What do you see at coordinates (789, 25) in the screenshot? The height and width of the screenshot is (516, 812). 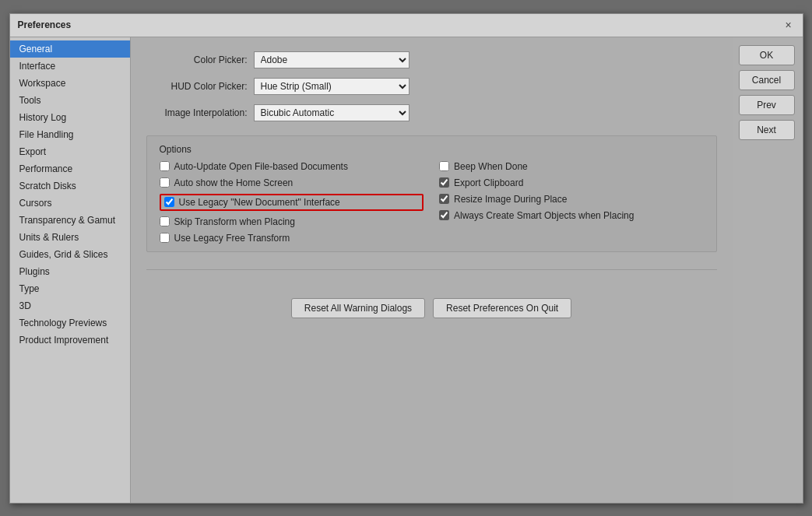 I see `close-button: ×` at bounding box center [789, 25].